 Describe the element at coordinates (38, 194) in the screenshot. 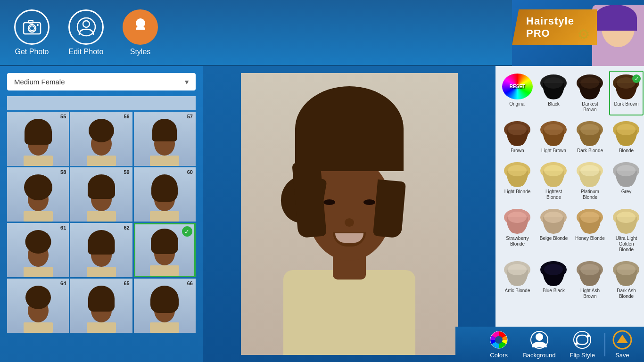

I see `style-item-58: 58` at that location.